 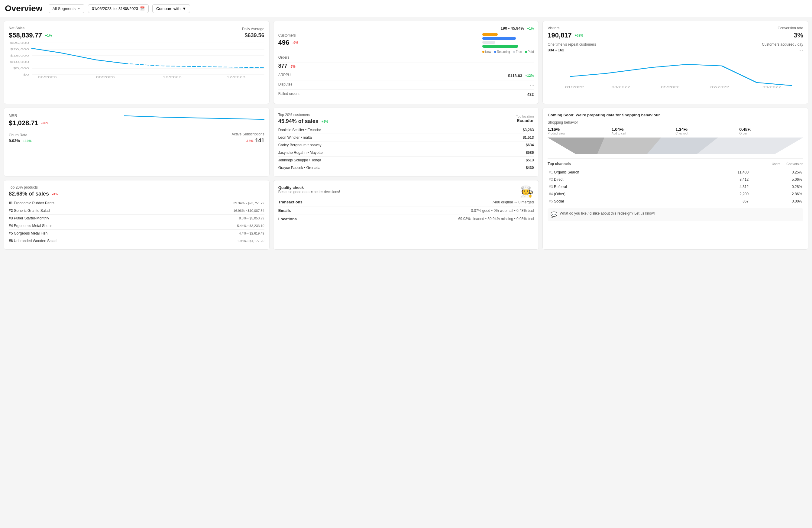 What do you see at coordinates (406, 215) in the screenshot?
I see `quality-card: Quality check Because good data = better…` at bounding box center [406, 215].